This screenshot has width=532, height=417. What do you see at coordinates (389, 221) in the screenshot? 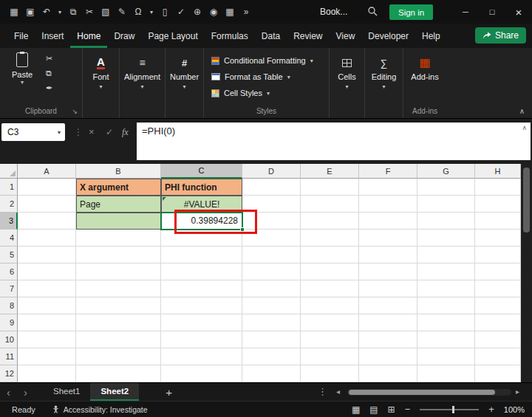
I see `cell-F3` at bounding box center [389, 221].